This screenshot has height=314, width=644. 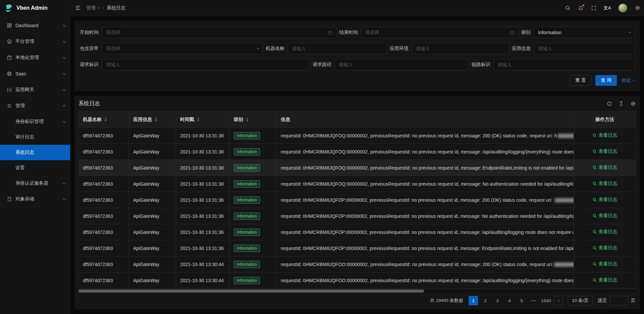 What do you see at coordinates (35, 152) in the screenshot?
I see `sidebar-subitem: 系统日志` at bounding box center [35, 152].